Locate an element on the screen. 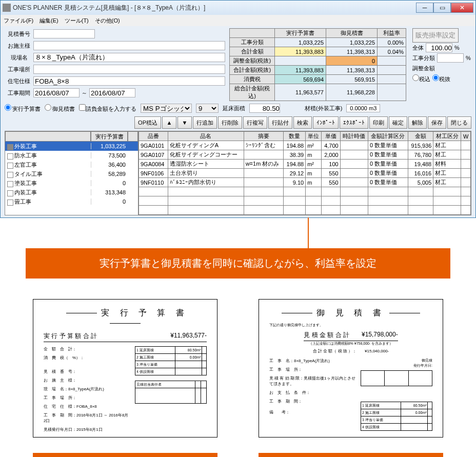  tree-row: タイル工事 58,289 is located at coordinates (72, 174).